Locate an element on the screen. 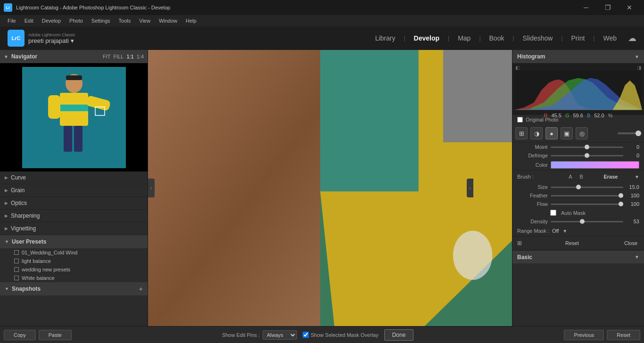  snapshots-header: ▼ Snapshots + is located at coordinates (74, 289).